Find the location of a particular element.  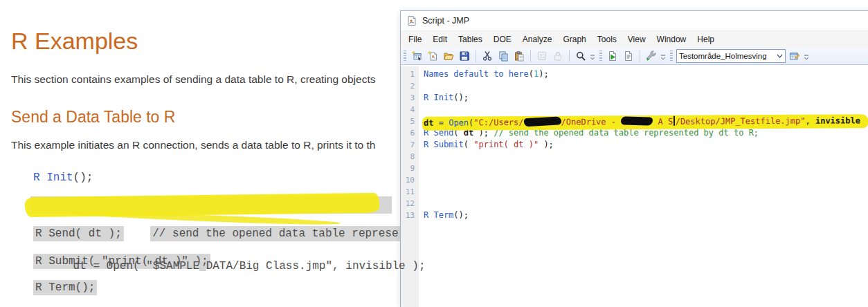

line-number: 3 is located at coordinates (410, 98).